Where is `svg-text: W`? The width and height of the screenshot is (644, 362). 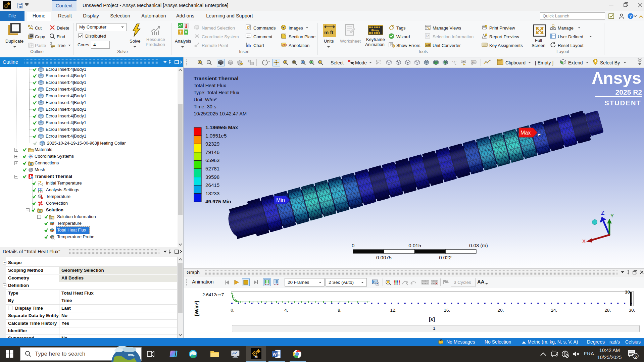 svg-text: W is located at coordinates (275, 354).